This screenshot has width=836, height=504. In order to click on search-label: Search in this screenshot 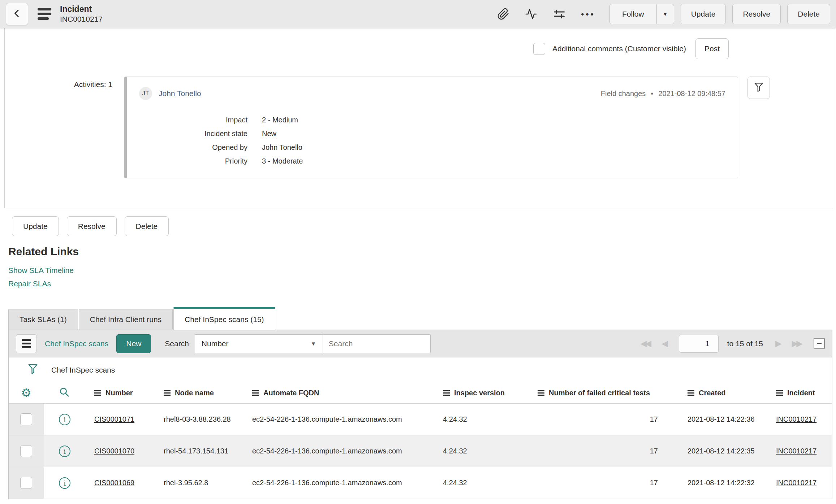, I will do `click(177, 344)`.